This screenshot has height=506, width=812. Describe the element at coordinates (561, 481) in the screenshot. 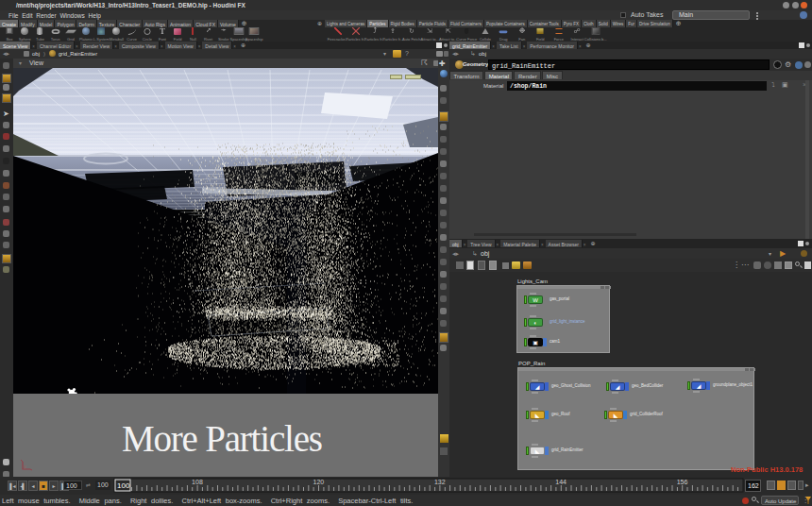

I see `svg-text: 144` at that location.